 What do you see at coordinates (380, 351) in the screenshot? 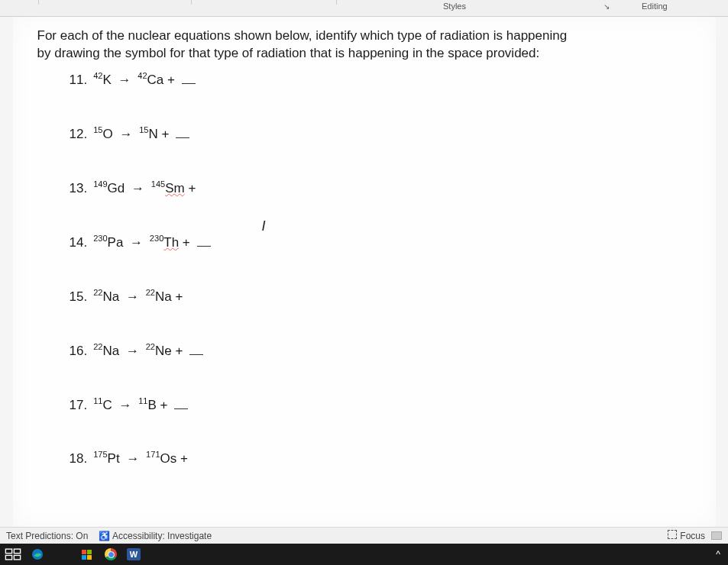
I see `problem-16: 16. 22Na → 22Ne +` at bounding box center [380, 351].